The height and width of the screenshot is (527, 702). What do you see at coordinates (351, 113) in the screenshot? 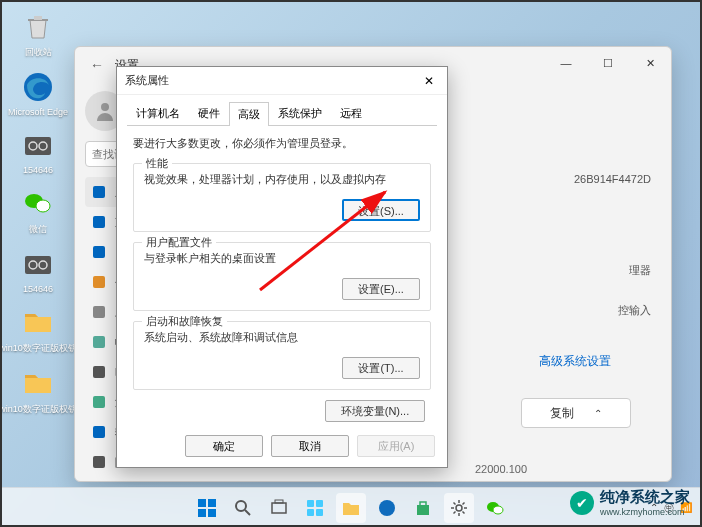
I see `tab-4: 远程` at bounding box center [351, 113].